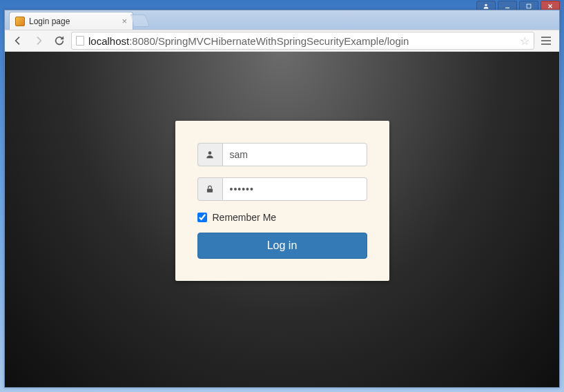 The width and height of the screenshot is (564, 392). Describe the element at coordinates (282, 189) in the screenshot. I see `password-group` at that location.